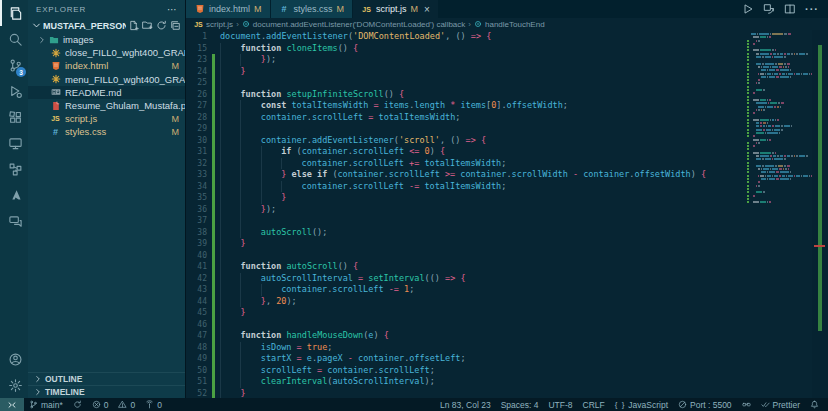 The height and width of the screenshot is (411, 828). Describe the element at coordinates (466, 313) in the screenshot. I see `code-line-45: 45}` at that location.